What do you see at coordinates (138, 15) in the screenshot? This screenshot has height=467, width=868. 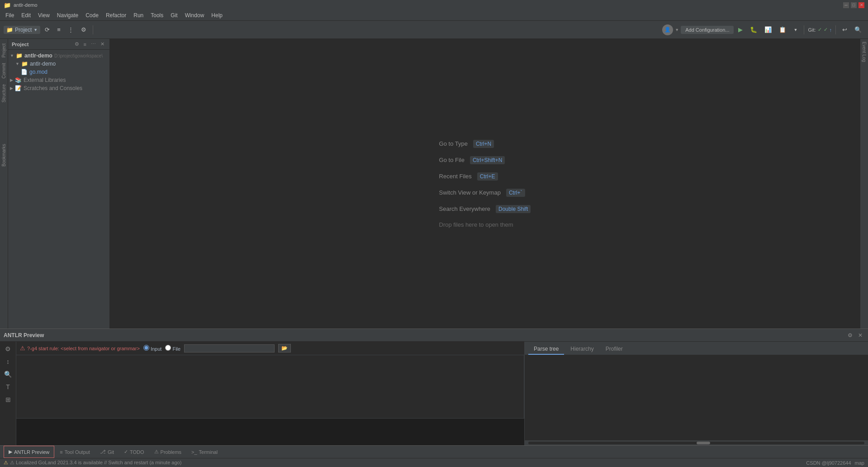 I see `menu-run: Run` at bounding box center [138, 15].